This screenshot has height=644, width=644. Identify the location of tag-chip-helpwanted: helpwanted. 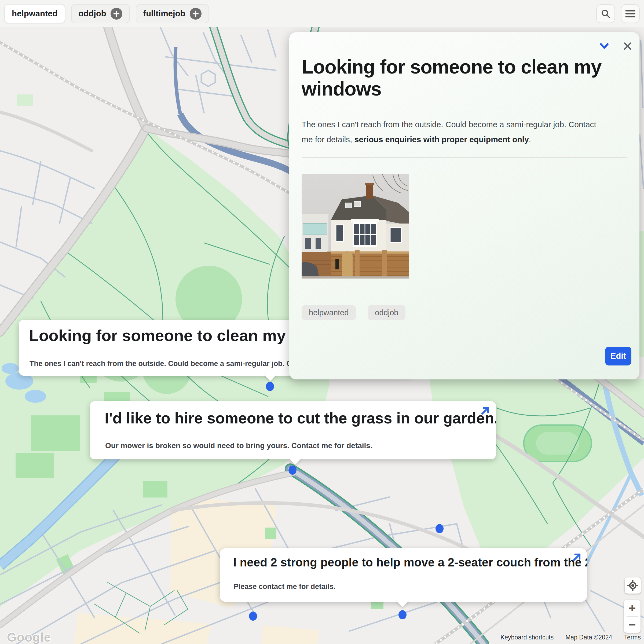
(329, 313).